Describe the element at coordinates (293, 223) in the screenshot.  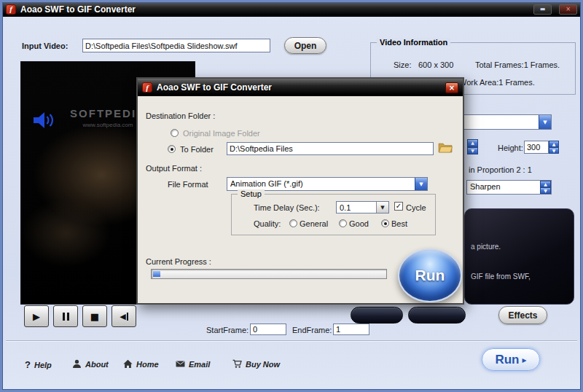
I see `quality-radio-general` at that location.